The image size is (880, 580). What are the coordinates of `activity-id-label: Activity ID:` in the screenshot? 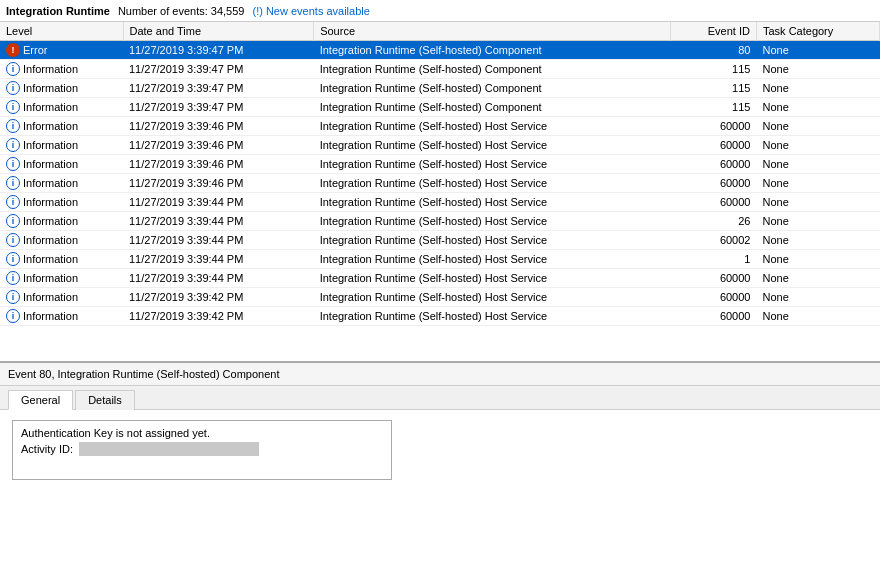 It's located at (47, 449).